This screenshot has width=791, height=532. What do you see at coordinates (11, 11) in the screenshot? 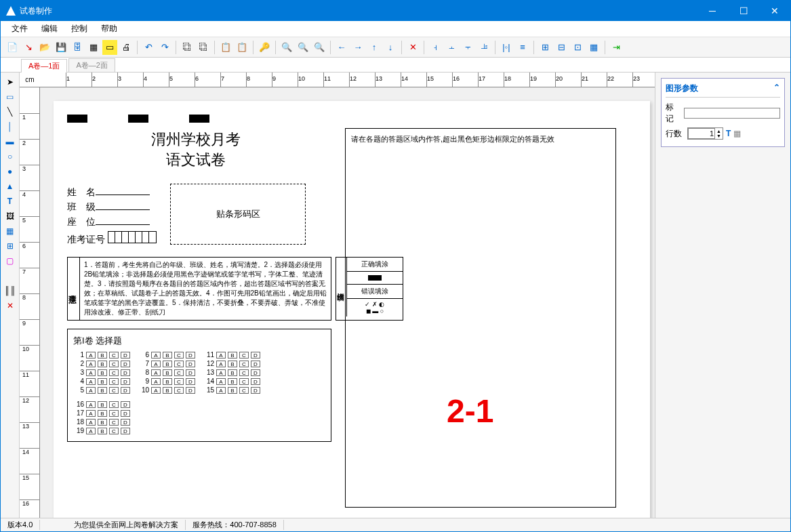
I see `app-icon` at bounding box center [11, 11].